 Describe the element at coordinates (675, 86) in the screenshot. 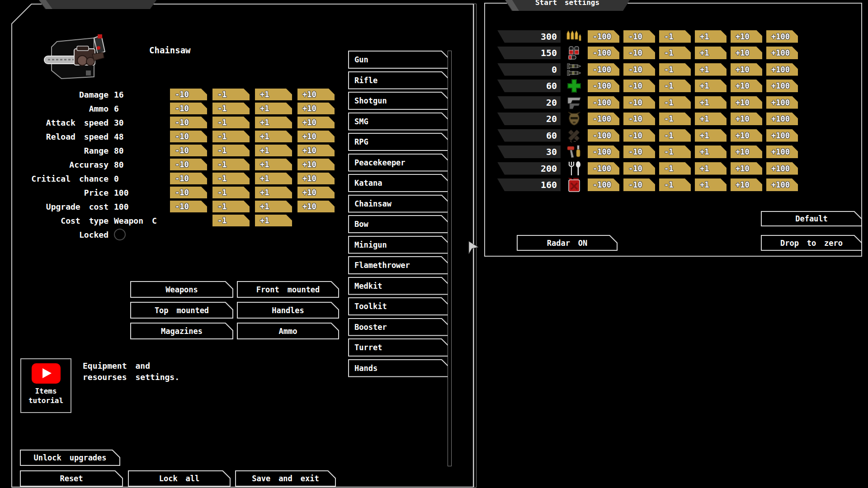

I see `resource-medkit-cross--1-button: -1` at that location.